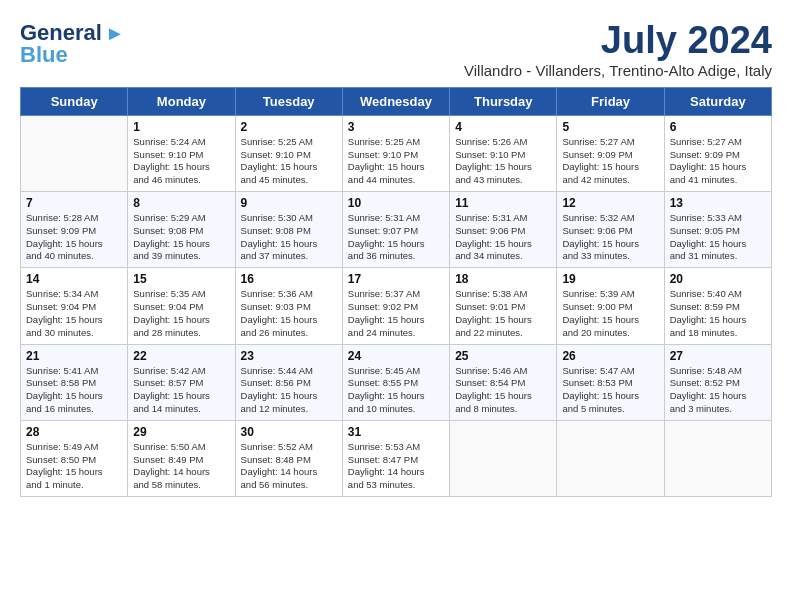 This screenshot has height=612, width=792. I want to click on calendar-cell: 28Sunrise: 5:49 AM Sunset: 8:50 PM Dayli…, so click(74, 458).